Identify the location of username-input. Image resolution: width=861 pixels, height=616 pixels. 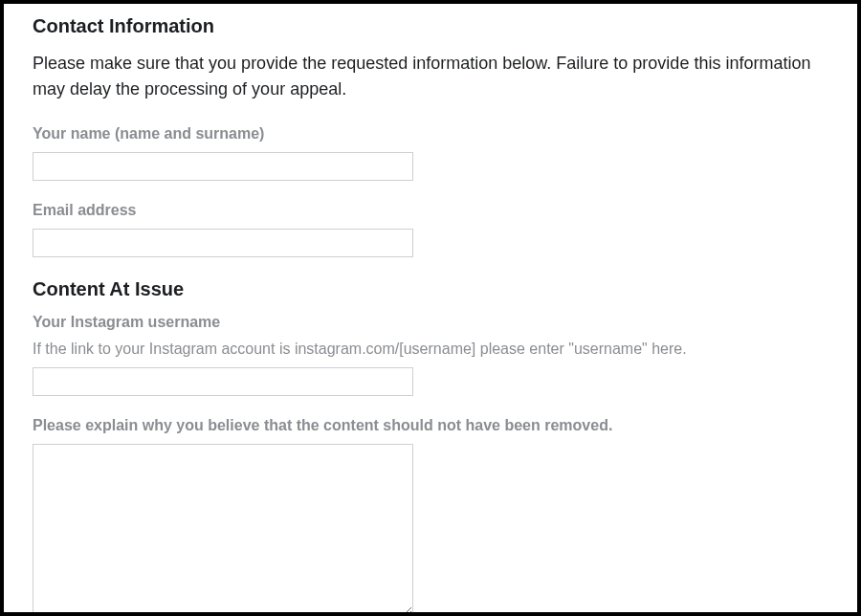
(223, 382).